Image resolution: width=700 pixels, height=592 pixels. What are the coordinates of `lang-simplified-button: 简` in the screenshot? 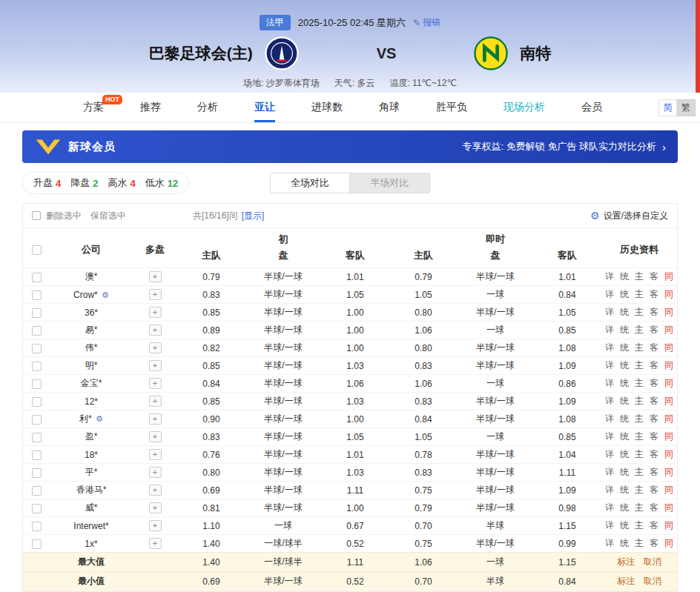 It's located at (667, 108).